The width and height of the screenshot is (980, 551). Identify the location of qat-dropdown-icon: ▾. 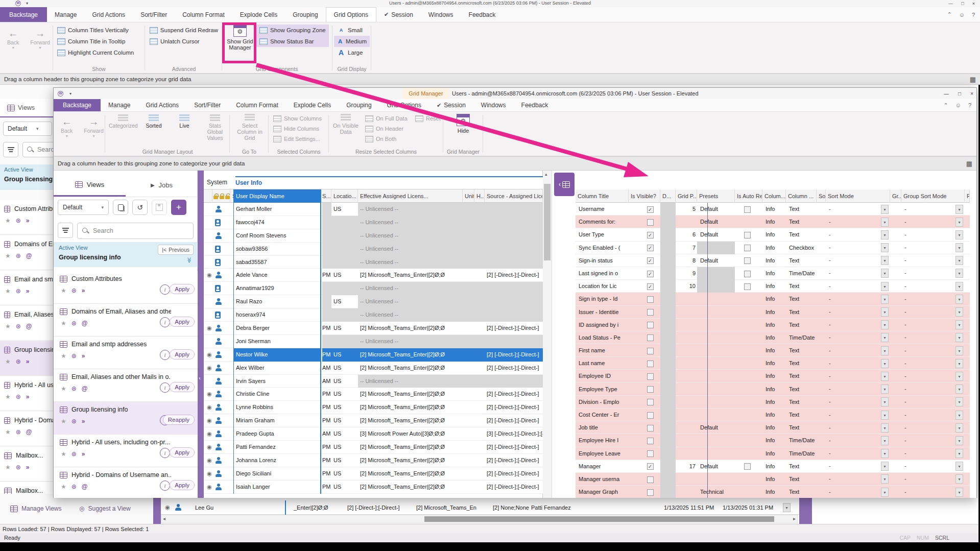
(27, 3).